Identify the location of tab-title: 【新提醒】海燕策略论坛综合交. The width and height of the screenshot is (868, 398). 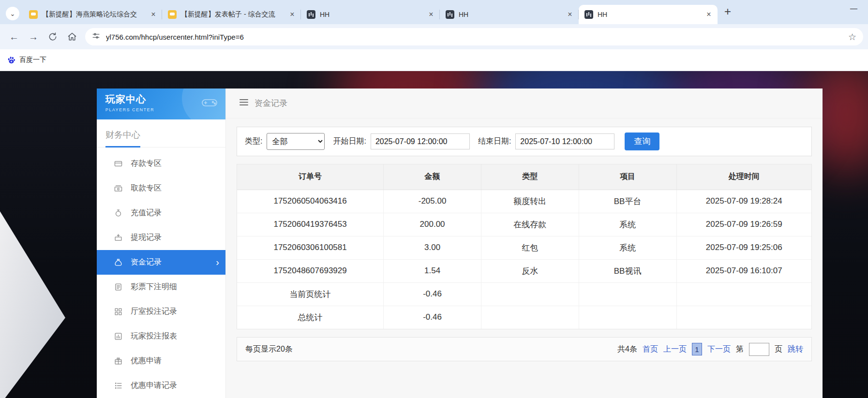
(93, 15).